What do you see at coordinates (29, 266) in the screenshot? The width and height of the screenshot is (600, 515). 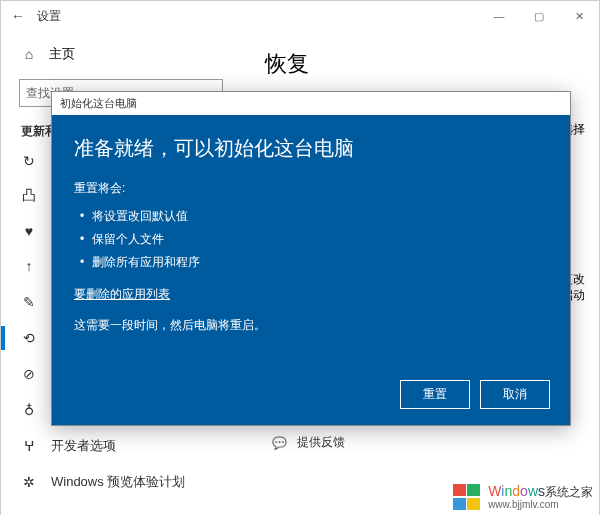 I see `backup-icon: ↑` at bounding box center [29, 266].